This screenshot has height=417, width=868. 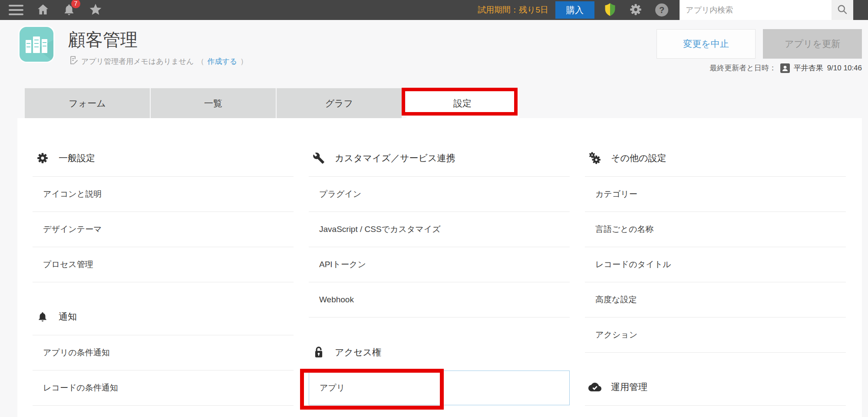 I want to click on discard-changes-button: 変更を中止, so click(x=706, y=44).